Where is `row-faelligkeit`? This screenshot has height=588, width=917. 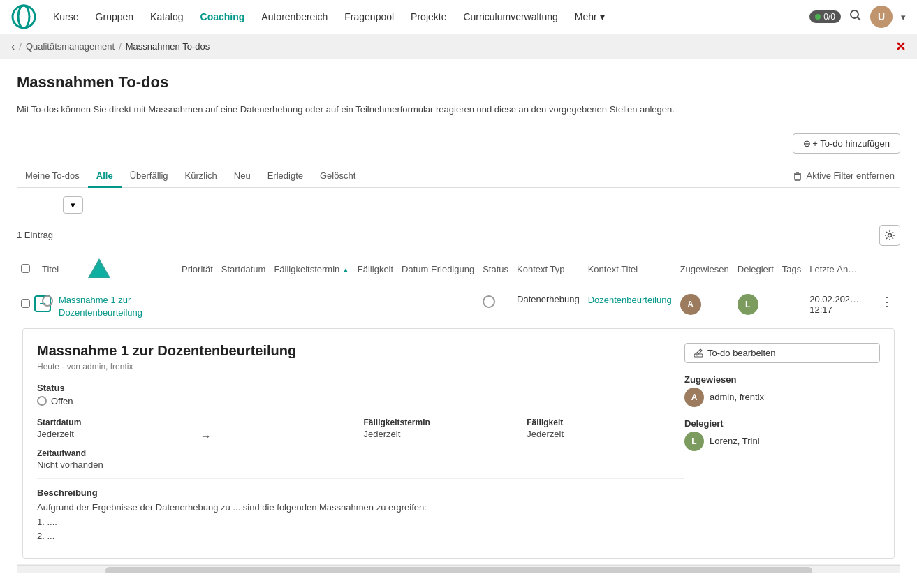
row-faelligkeit is located at coordinates (376, 306).